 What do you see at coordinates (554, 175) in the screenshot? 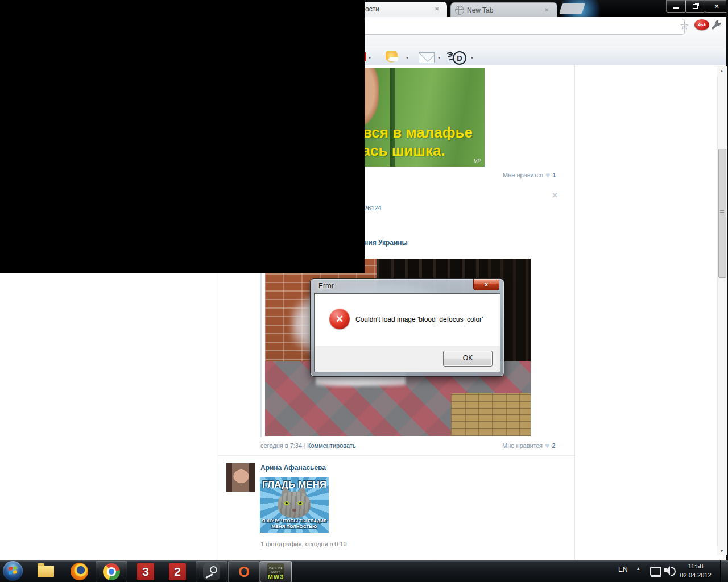
I see `like-count: 1` at bounding box center [554, 175].